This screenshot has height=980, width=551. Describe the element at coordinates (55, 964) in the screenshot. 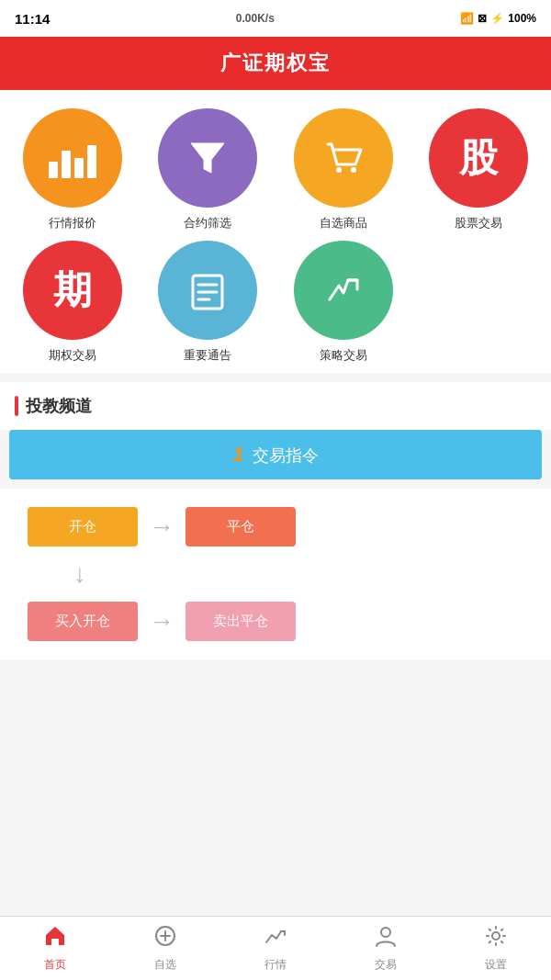

I see `nav-label-home: 首页` at that location.